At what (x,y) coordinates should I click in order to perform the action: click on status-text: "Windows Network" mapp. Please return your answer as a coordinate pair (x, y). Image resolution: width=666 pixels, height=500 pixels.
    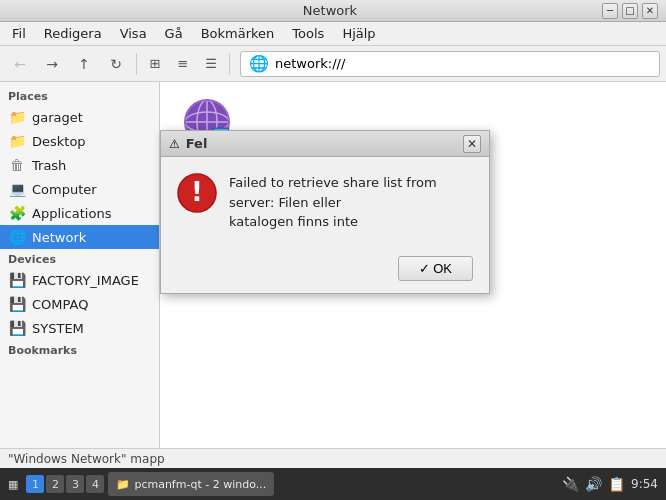
    Looking at the image, I should click on (86, 459).